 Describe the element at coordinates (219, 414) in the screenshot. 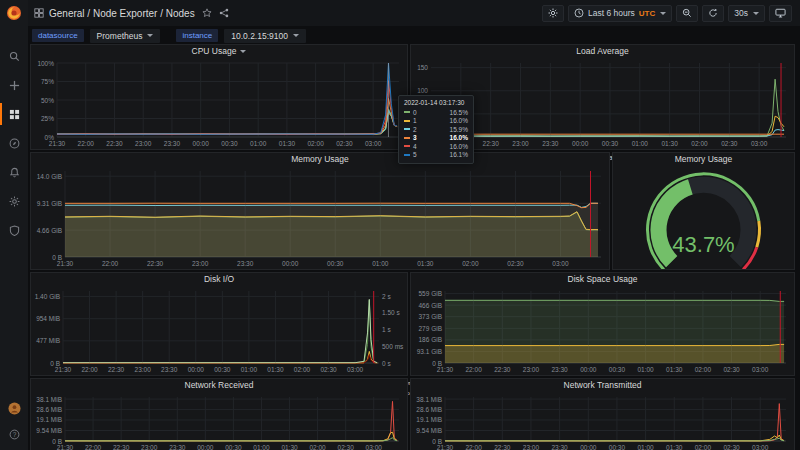

I see `panel-network-received: Network Received 0 B9.54 MiB19.1 MiB28.6…` at that location.